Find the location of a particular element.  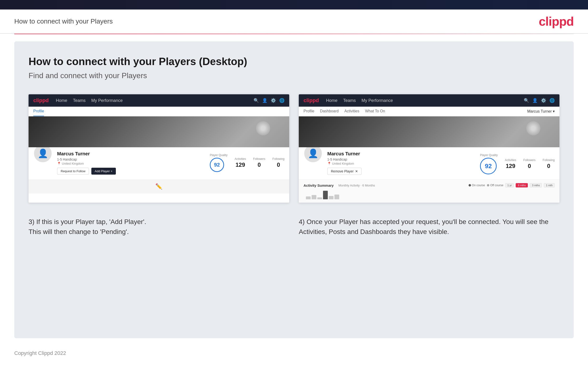

avatar-icon-1: 👤 is located at coordinates (43, 153).